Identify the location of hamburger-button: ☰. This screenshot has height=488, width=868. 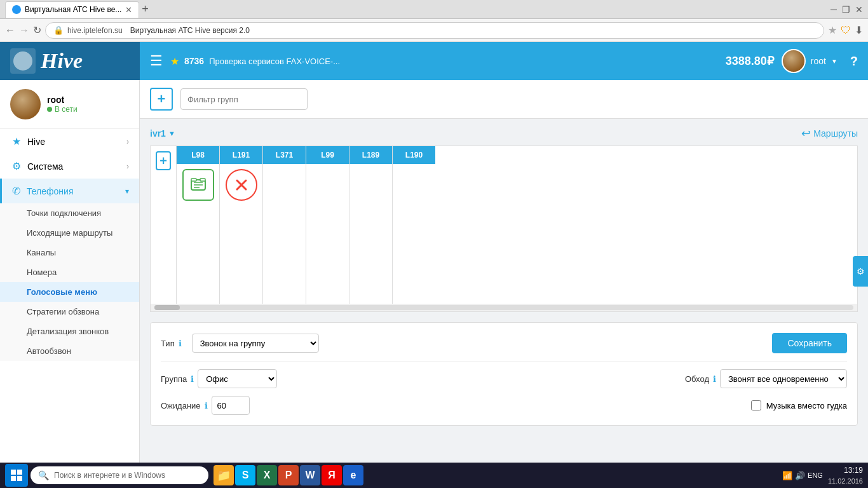
(156, 61).